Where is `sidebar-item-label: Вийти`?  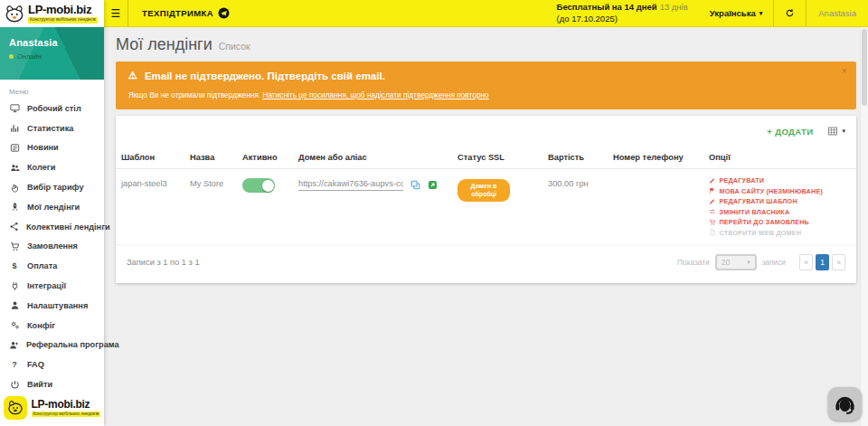 sidebar-item-label: Вийти is located at coordinates (40, 384).